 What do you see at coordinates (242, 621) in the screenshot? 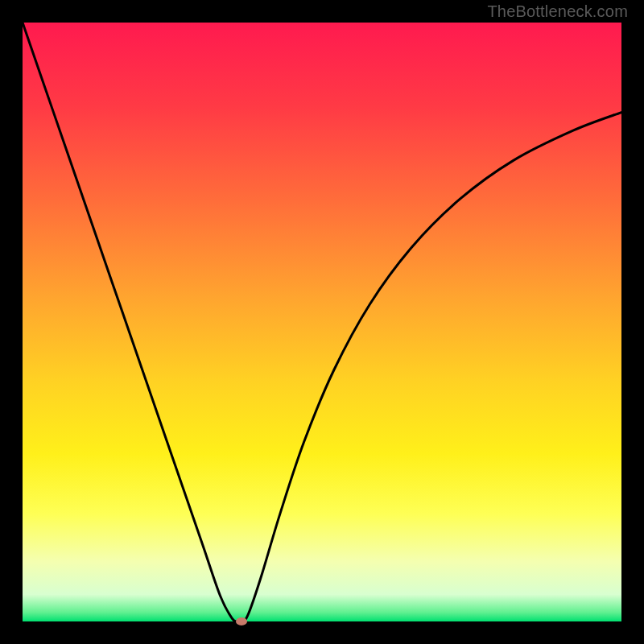
I see `optimal-marker` at bounding box center [242, 621].